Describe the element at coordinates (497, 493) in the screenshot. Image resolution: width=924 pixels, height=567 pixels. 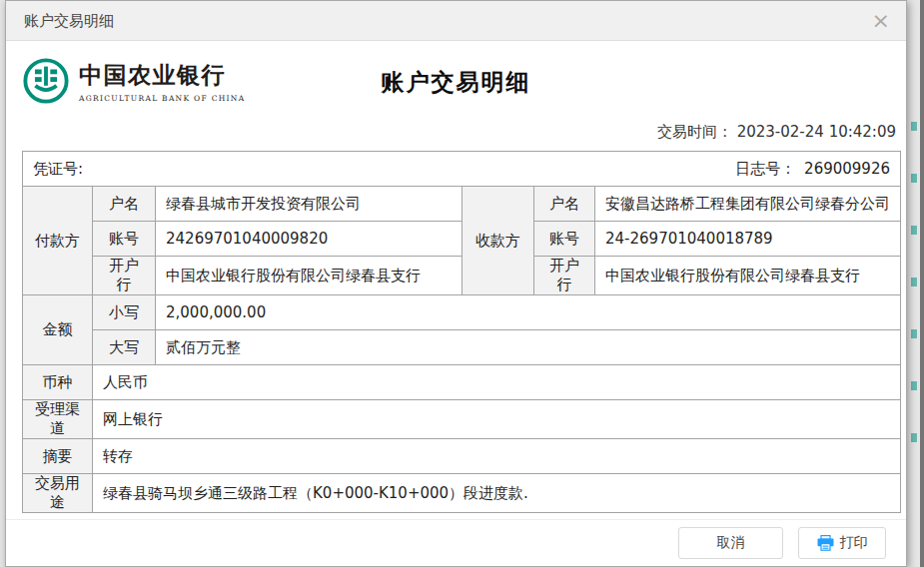
I see `purpose-value: 绿春县骑马坝乡通三级路工程（K0+000-K10+000）段进度款.` at that location.